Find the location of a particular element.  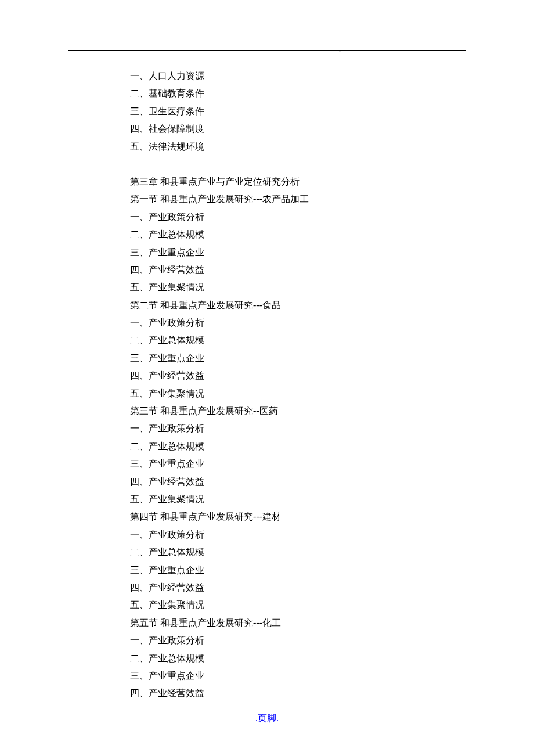

chapter-title: 第三章 和县重点产业与产业定位研究分析 is located at coordinates (332, 182).